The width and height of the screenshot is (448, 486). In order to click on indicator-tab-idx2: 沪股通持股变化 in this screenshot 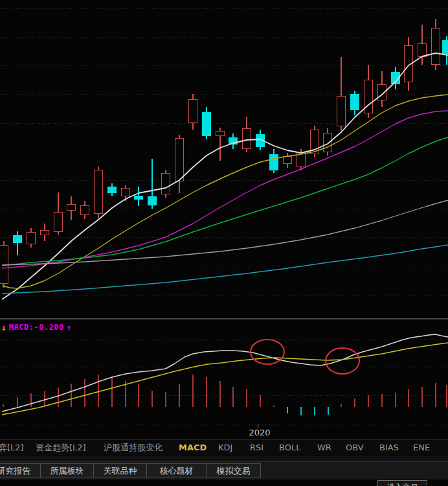, I will do `click(133, 448)`.